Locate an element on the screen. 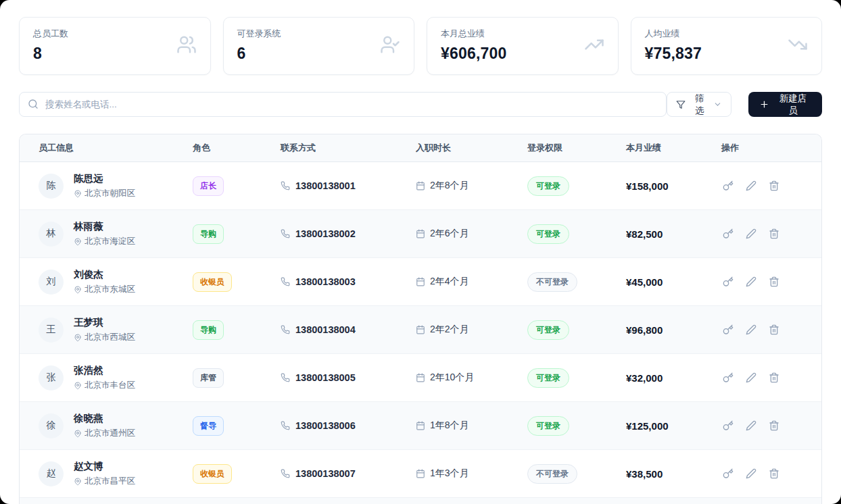 Image resolution: width=841 pixels, height=504 pixels. search-input is located at coordinates (343, 104).